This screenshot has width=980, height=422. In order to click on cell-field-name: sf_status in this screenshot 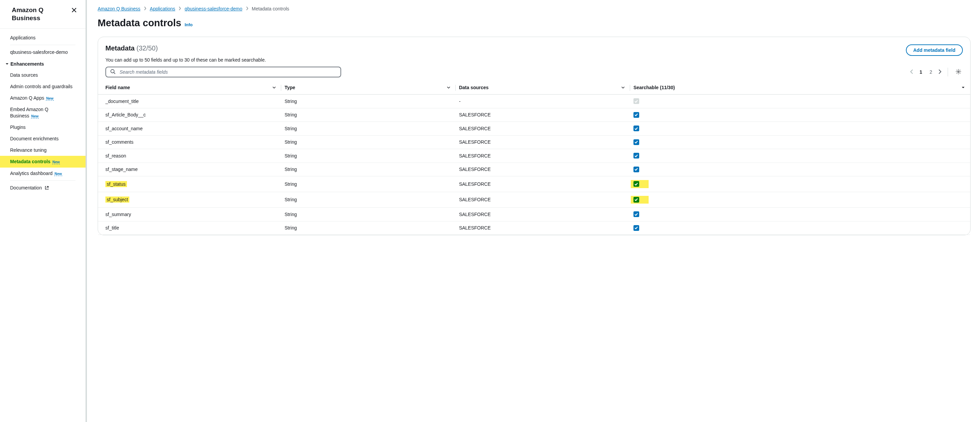, I will do `click(189, 184)`.